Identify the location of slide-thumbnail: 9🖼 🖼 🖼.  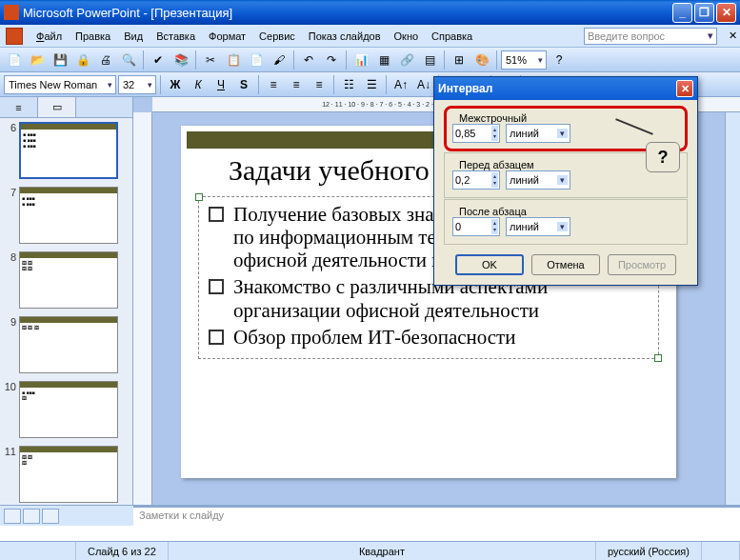
(67, 345).